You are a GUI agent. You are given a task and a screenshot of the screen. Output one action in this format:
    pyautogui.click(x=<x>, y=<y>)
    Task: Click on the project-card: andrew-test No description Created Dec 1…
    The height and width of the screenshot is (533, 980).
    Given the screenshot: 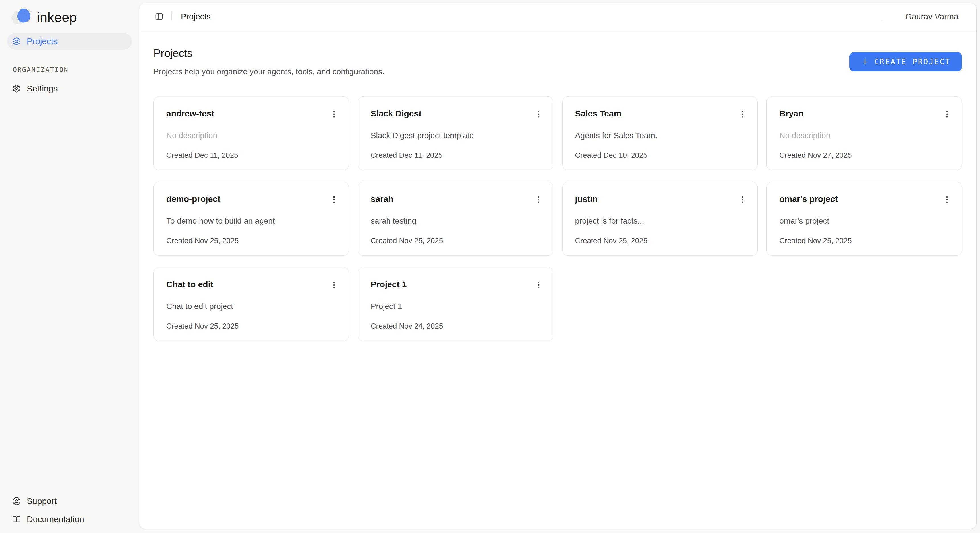 What is the action you would take?
    pyautogui.click(x=251, y=133)
    